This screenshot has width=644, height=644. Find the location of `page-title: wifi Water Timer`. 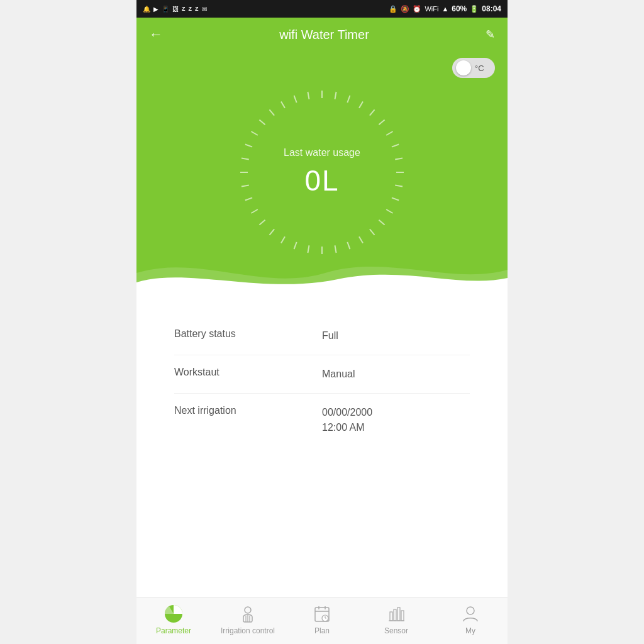

page-title: wifi Water Timer is located at coordinates (325, 35).